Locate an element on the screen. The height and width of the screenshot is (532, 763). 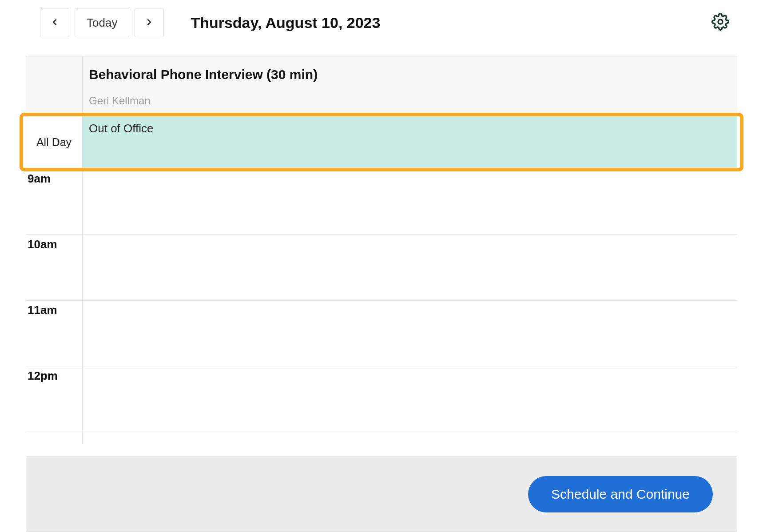
allday-event: Out of Office is located at coordinates (410, 142).